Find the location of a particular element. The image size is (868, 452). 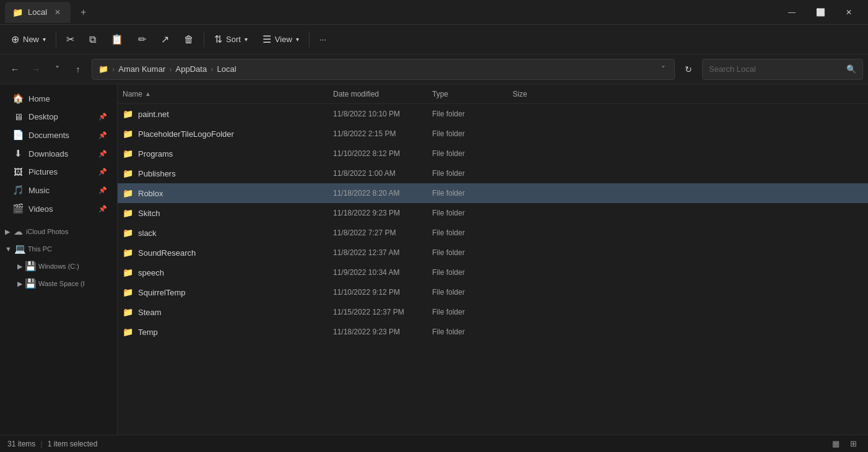

column-header-type: Type is located at coordinates (472, 94).